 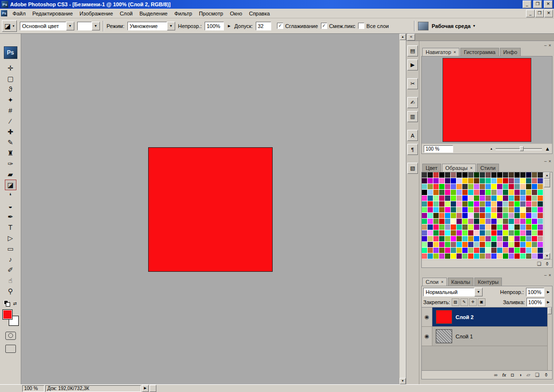 I want to click on opacity-slider-arrow-icon: ▶, so click(x=548, y=292).